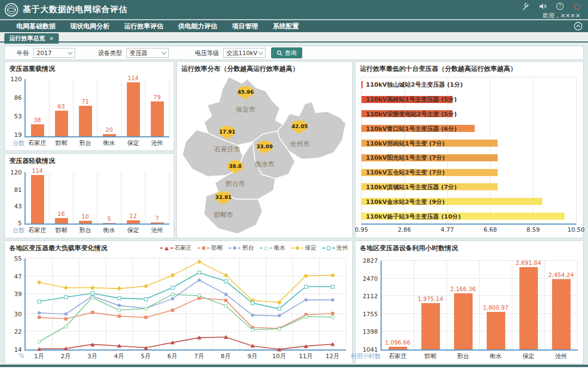  Describe the element at coordinates (496, 330) in the screenshot. I see `bar: 1,800.97` at that location.